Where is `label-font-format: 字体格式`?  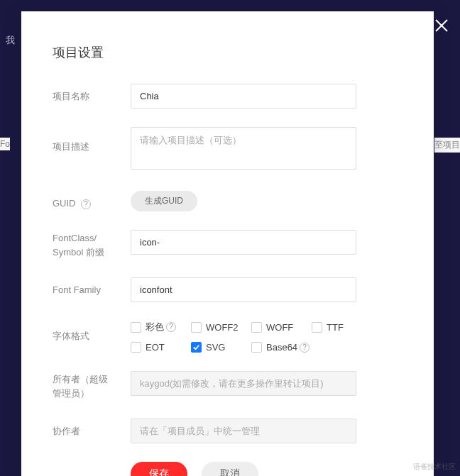
label-font-format: 字体格式 is located at coordinates (92, 332).